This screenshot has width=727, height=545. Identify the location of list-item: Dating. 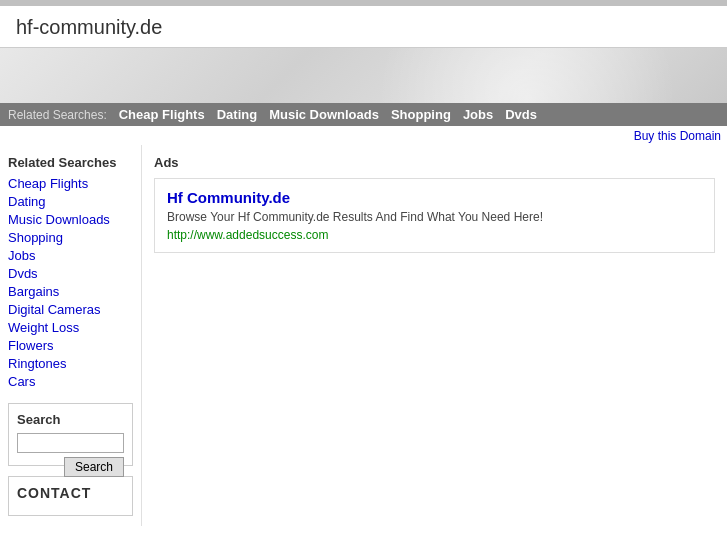
(70, 202).